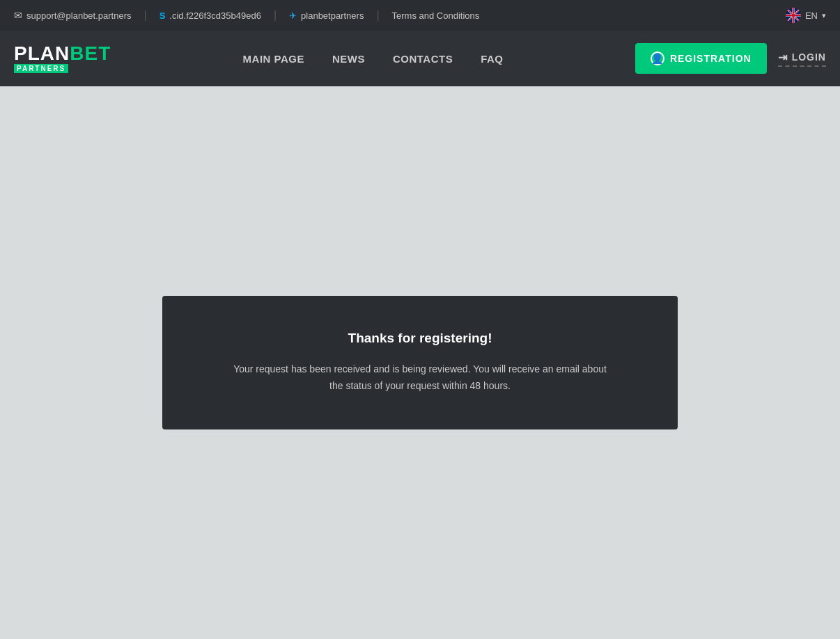  I want to click on terms-text: Terms and Conditions, so click(436, 15).